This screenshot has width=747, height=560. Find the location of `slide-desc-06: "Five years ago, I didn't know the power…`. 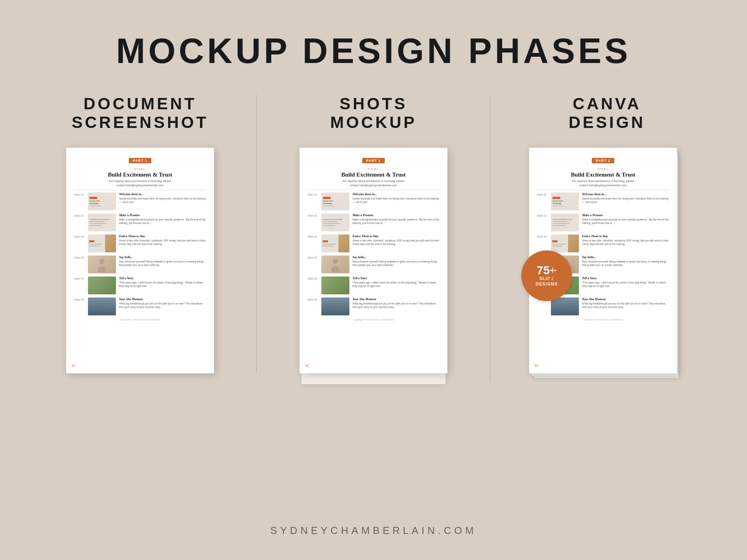

slide-desc-06: "Five years ago, I didn't know the power… is located at coordinates (163, 284).